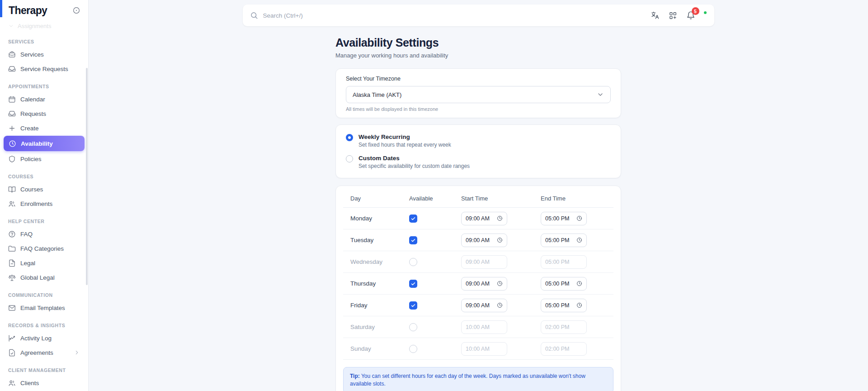 This screenshot has width=868, height=391. Describe the element at coordinates (478, 305) in the screenshot. I see `schedule-row-friday: Friday` at that location.